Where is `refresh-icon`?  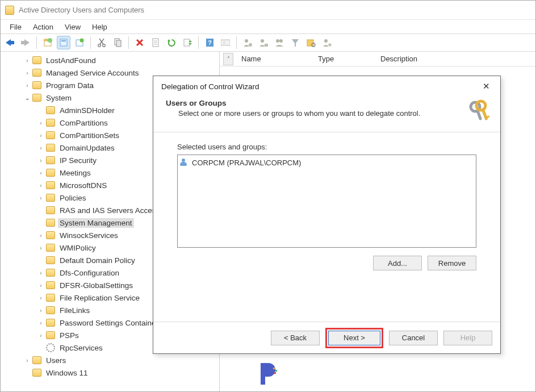 refresh-icon is located at coordinates (171, 43).